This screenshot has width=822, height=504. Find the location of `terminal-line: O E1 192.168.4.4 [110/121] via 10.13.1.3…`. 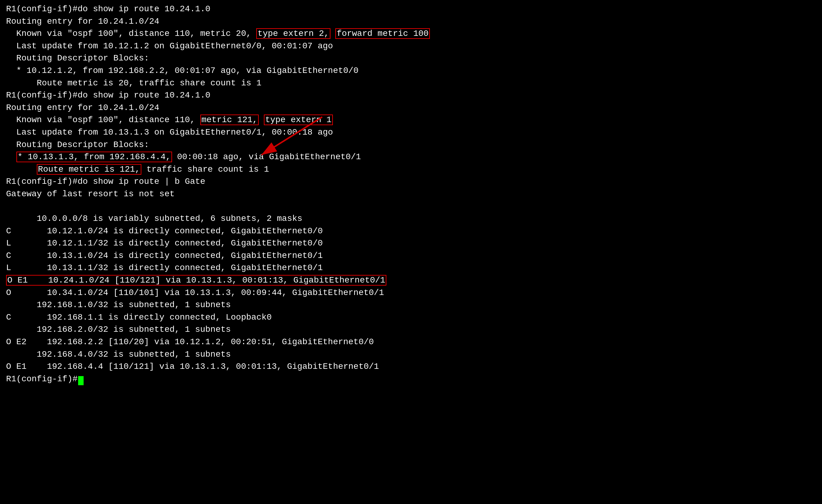

terminal-line: O E1 192.168.4.4 [110/121] via 10.13.1.3… is located at coordinates (411, 367).